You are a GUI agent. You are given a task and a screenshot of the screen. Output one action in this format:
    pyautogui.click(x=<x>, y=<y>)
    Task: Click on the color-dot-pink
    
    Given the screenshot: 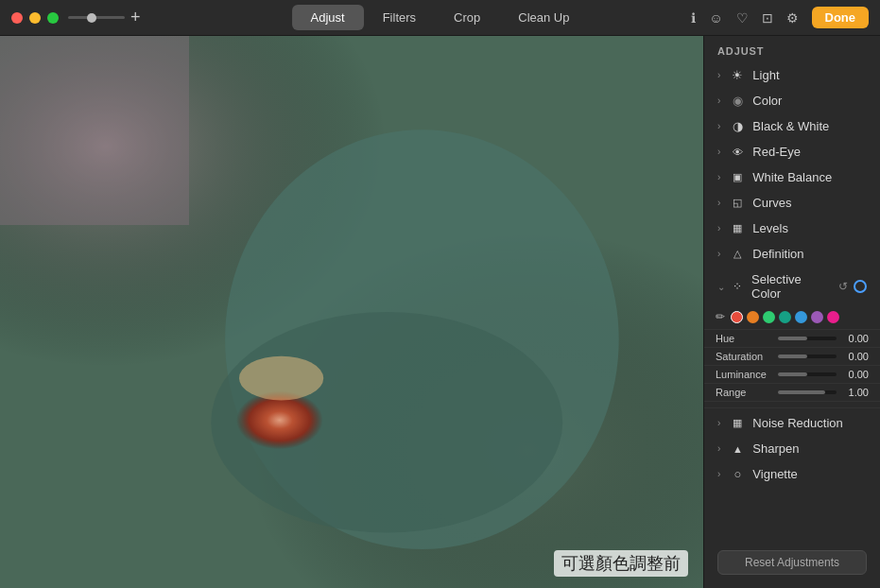 What is the action you would take?
    pyautogui.click(x=834, y=318)
    